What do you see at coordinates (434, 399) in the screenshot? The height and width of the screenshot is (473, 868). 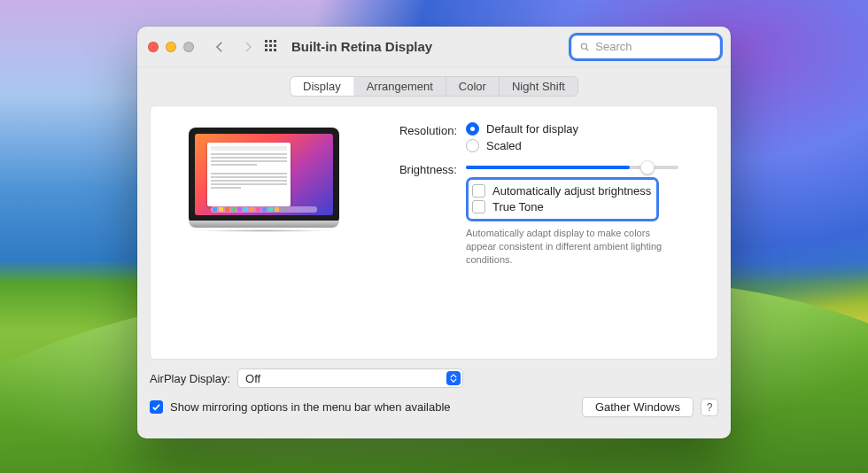 I see `window-footer: AirPlay Display: Off Show mirroring opti…` at bounding box center [434, 399].